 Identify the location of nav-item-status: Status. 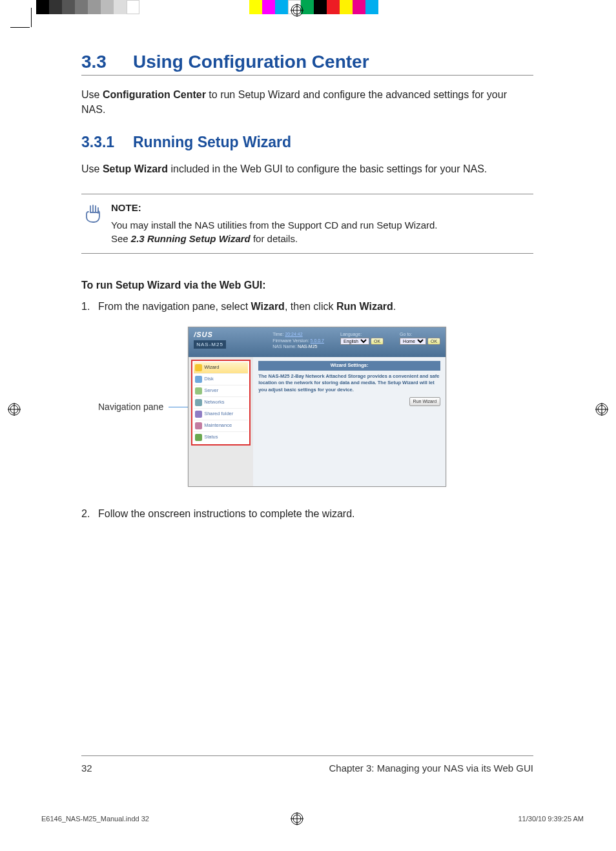
(221, 438).